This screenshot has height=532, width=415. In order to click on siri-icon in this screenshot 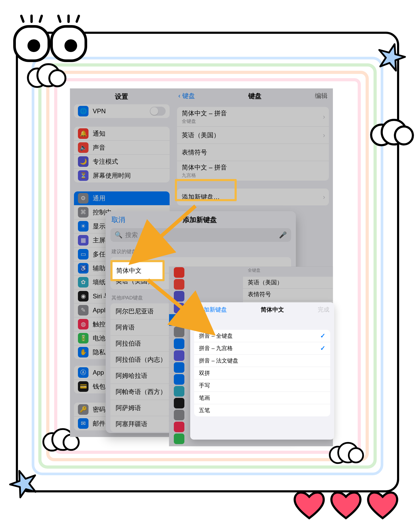, I will do `click(179, 403)`.